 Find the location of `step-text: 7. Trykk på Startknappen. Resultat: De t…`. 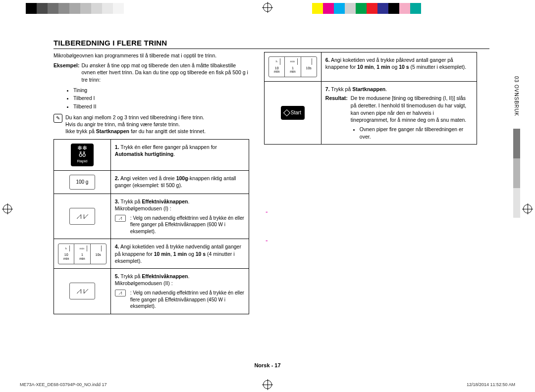

step-text: 7. Trykk på Startknappen. Resultat: De t… is located at coordinates (399, 113).